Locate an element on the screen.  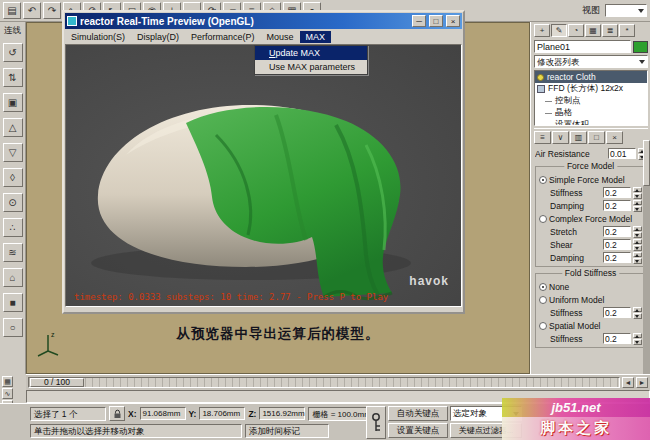
fold-none-radio-row: None is located at coordinates (590, 286).